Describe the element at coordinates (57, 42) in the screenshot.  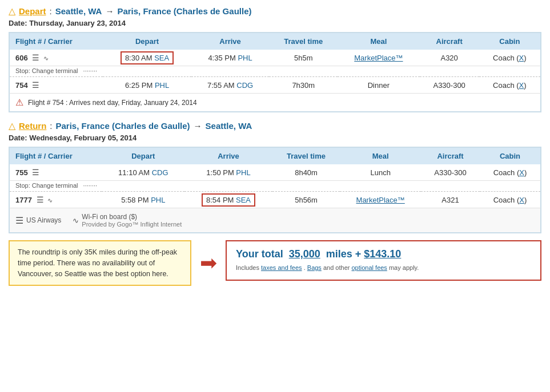
I see `col-flight-carrier: Flight # / Carrier` at that location.